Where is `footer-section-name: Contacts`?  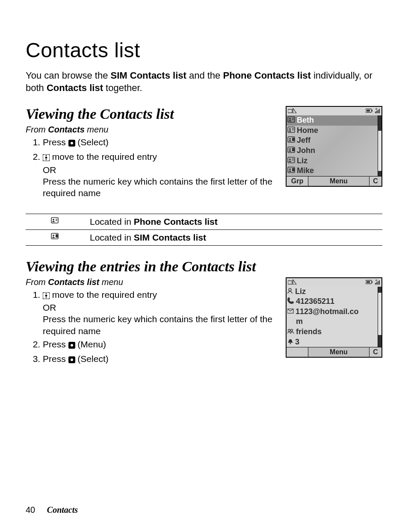
footer-section-name: Contacts is located at coordinates (62, 510).